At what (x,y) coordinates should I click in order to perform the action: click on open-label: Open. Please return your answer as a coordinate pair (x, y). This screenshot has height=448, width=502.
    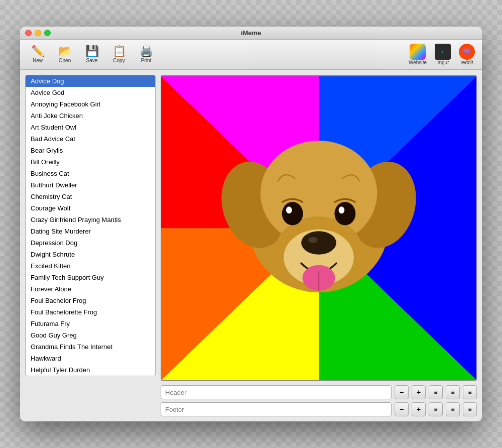
    Looking at the image, I should click on (65, 60).